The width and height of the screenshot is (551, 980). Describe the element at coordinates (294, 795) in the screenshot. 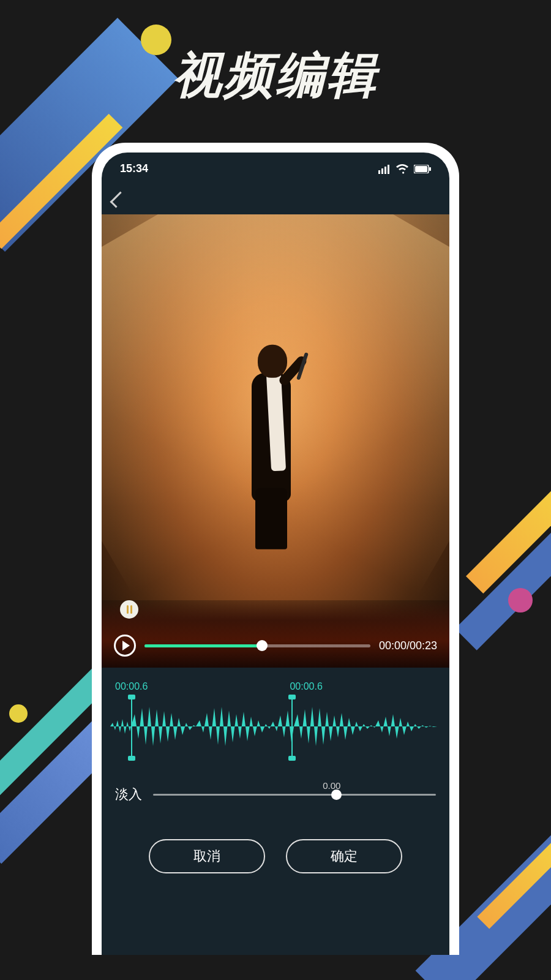

I see `fade-in-slider: 0.00` at that location.